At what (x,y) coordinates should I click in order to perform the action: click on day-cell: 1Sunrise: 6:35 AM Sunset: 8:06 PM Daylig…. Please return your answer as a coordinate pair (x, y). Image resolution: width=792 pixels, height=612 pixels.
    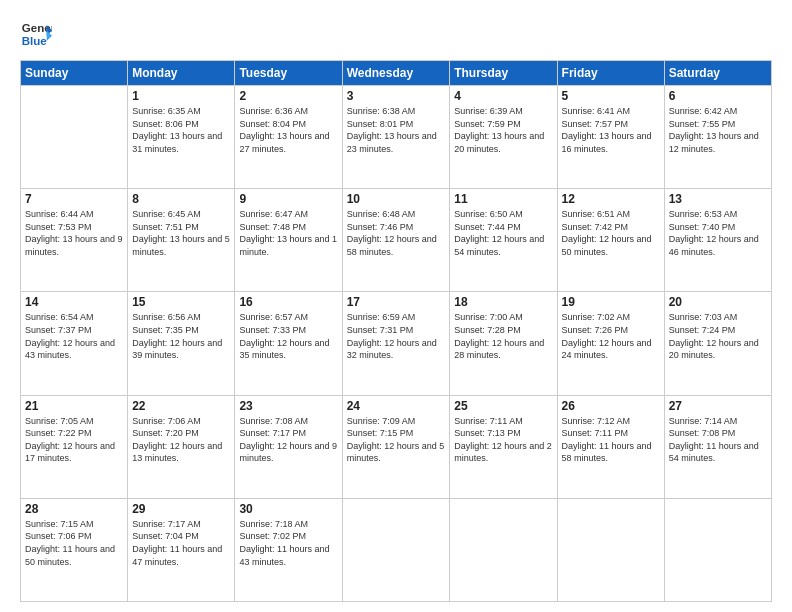
    Looking at the image, I should click on (182, 138).